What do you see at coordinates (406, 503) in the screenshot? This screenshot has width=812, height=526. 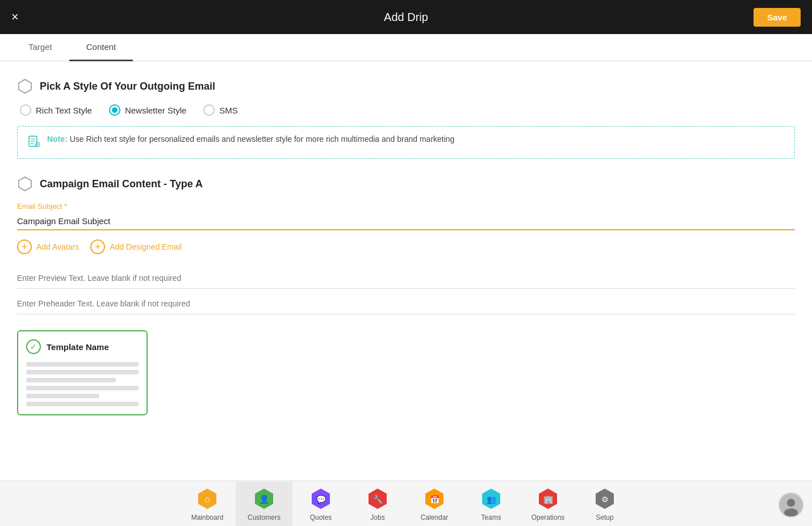 I see `bottom-nav: ⌂ Mainboard 👤 Customers 💬` at bounding box center [406, 503].